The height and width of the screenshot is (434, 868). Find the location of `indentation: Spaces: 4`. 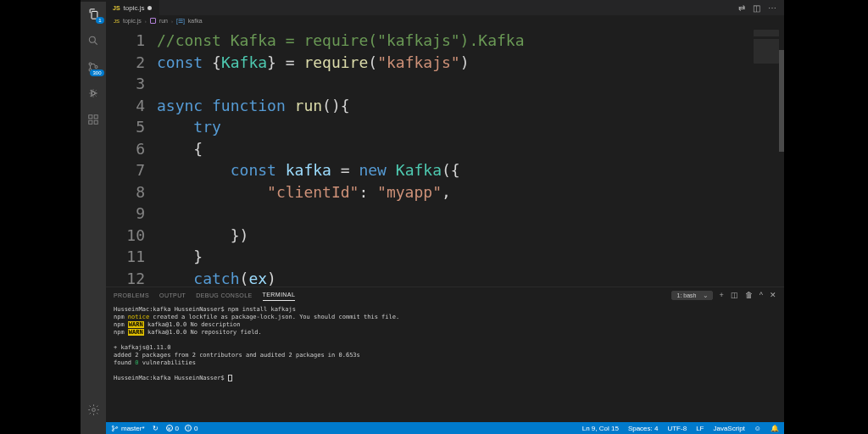

indentation: Spaces: 4 is located at coordinates (643, 429).